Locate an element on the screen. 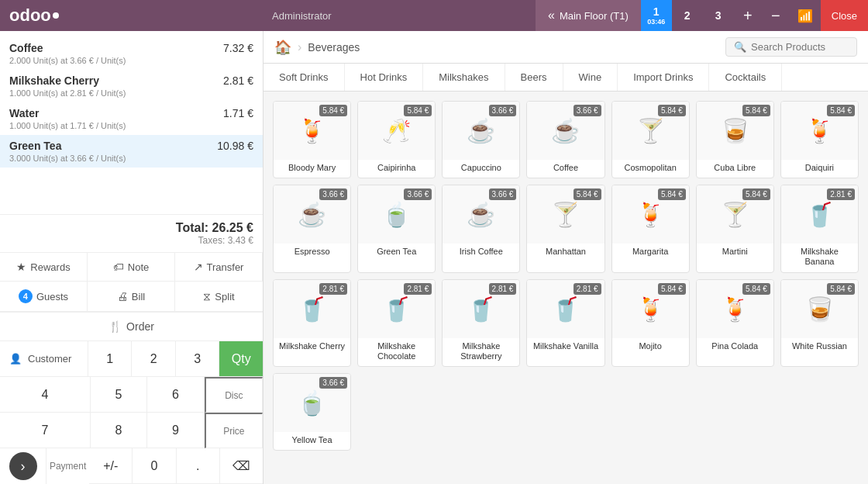  order-icon: 🍴 is located at coordinates (115, 327).